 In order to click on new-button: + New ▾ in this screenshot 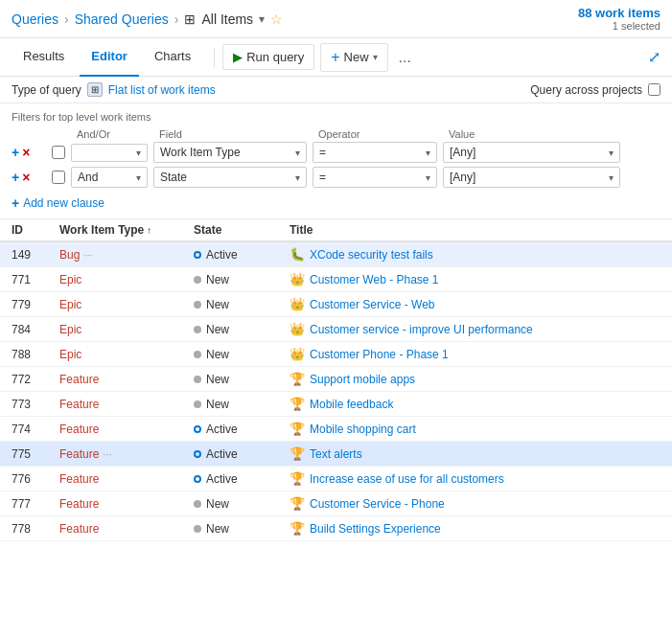, I will do `click(354, 57)`.